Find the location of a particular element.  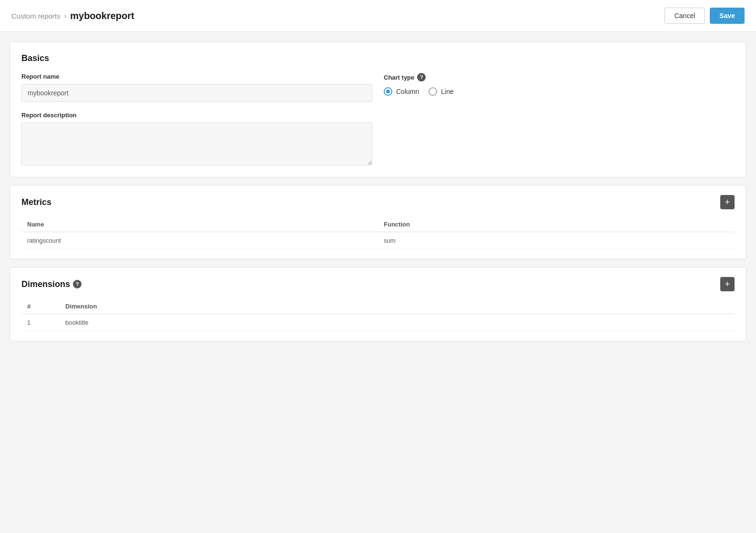

dimensions-section: Dimensions ? + # Dimension 1 booktitle is located at coordinates (378, 304).